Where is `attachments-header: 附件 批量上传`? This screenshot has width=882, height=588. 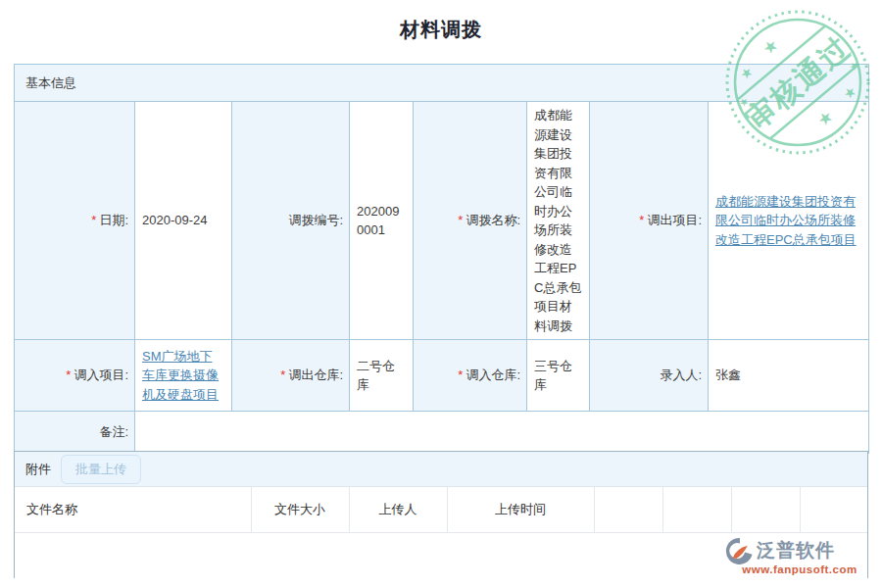
attachments-header: 附件 批量上传 is located at coordinates (441, 469).